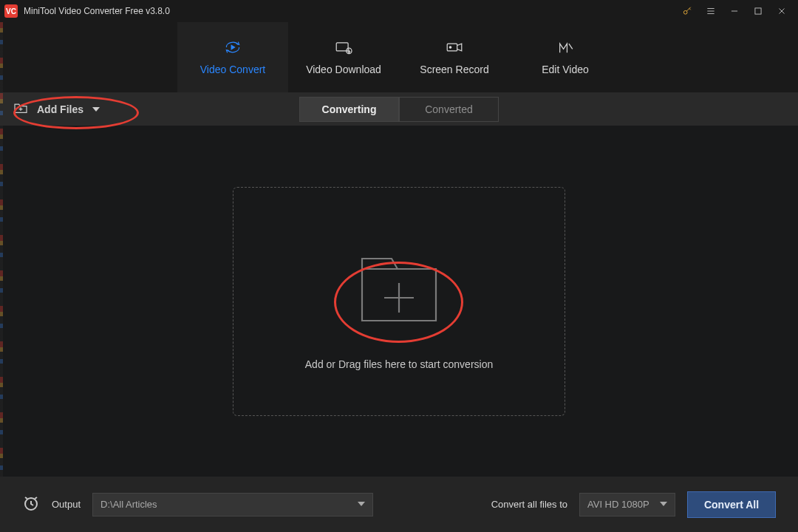  Describe the element at coordinates (399, 364) in the screenshot. I see `dropzone-text: Add or Drag files here to start conversi…` at that location.